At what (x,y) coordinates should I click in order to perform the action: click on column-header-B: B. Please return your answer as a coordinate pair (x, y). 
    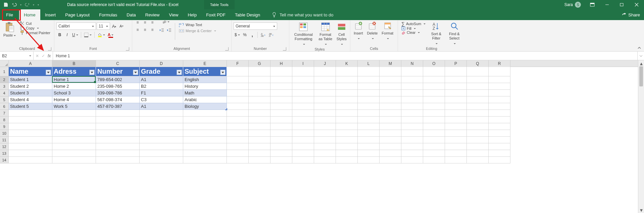
    Looking at the image, I should click on (74, 64).